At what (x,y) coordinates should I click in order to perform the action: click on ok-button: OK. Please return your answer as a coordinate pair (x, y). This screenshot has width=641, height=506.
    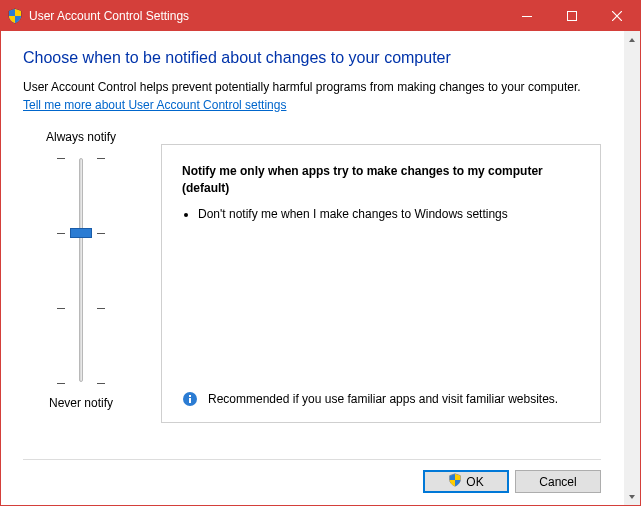
    Looking at the image, I should click on (466, 482).